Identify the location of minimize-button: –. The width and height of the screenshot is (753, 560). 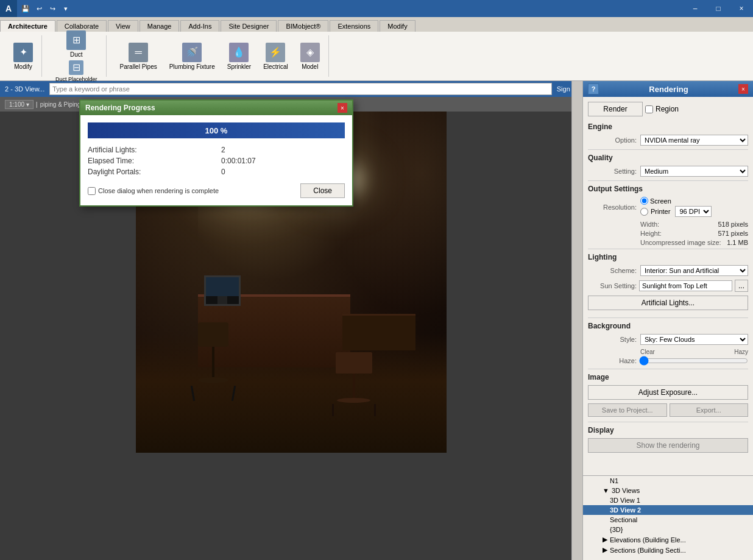
(695, 9).